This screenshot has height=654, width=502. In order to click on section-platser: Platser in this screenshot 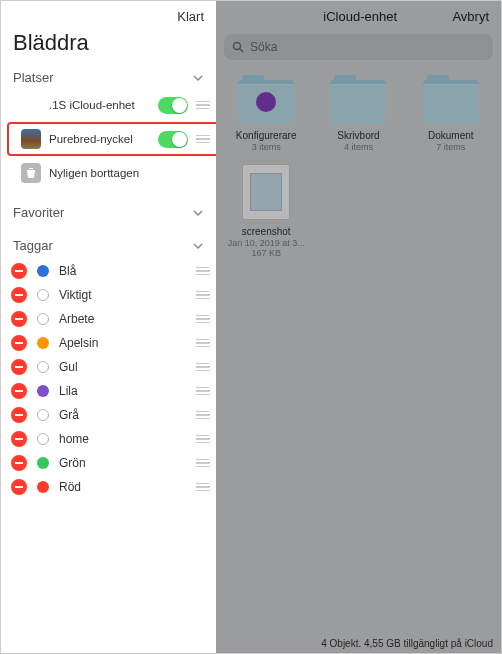, I will do `click(108, 78)`.